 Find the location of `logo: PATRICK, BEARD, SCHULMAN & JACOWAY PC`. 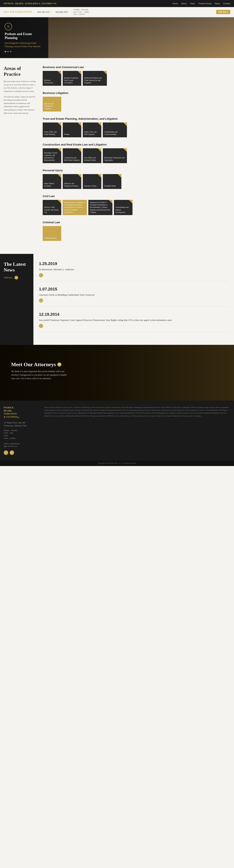

logo: PATRICK, BEARD, SCHULMAN & JACOWAY PC is located at coordinates (30, 3).